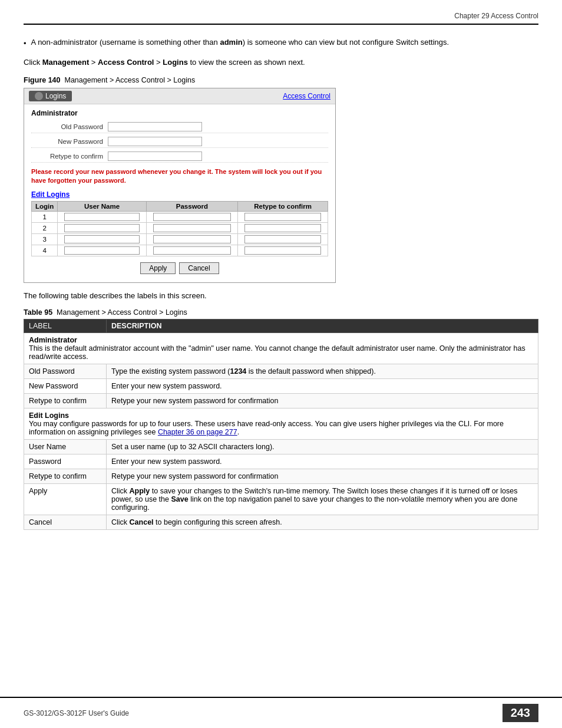  I want to click on col-retype: Retype to confirm, so click(283, 206).